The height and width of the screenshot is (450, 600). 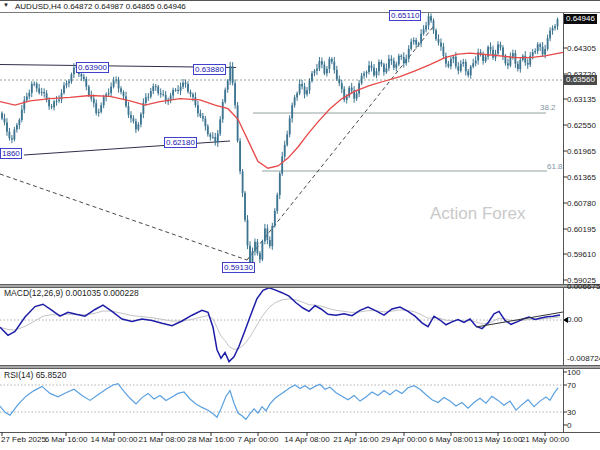 What do you see at coordinates (280, 324) in the screenshot?
I see `macd-signal-line` at bounding box center [280, 324].